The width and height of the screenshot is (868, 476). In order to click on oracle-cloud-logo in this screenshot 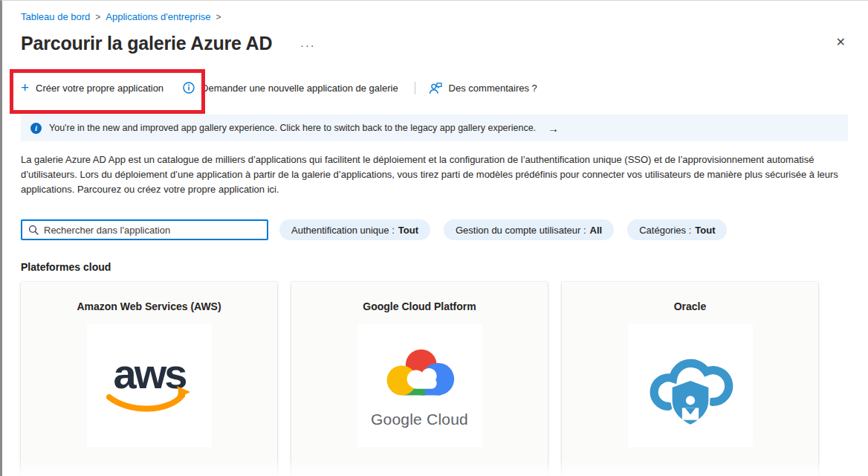, I will do `click(690, 385)`.